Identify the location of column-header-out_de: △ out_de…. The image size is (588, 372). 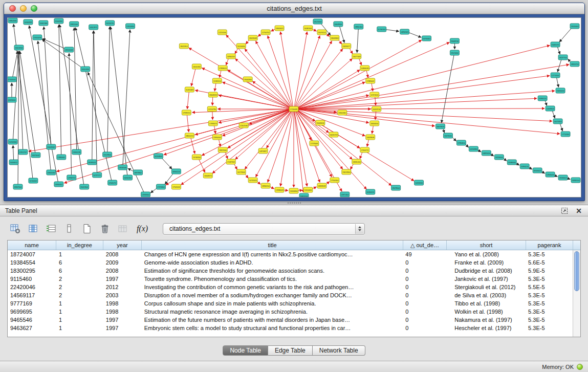
(425, 245).